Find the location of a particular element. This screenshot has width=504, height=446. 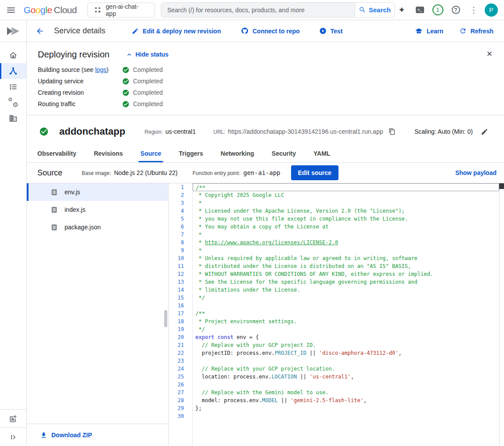

logo-letter: G is located at coordinates (27, 10).